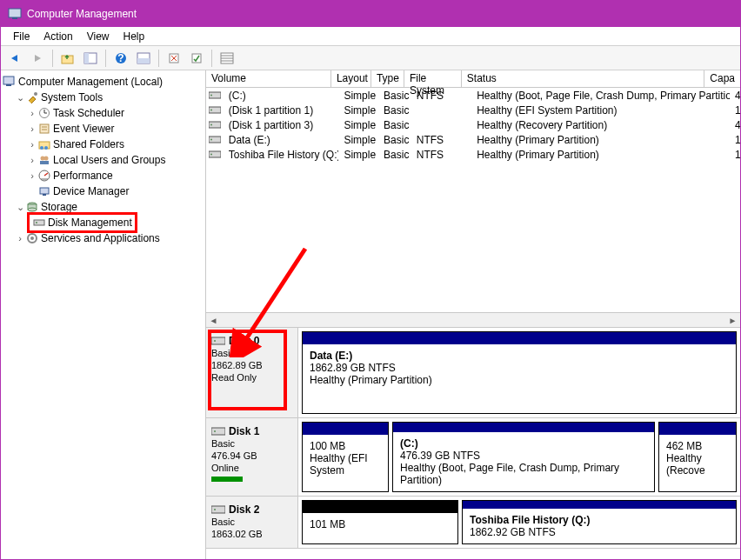 This screenshot has width=741, height=560. What do you see at coordinates (174, 58) in the screenshot?
I see `refresh-icon` at bounding box center [174, 58].